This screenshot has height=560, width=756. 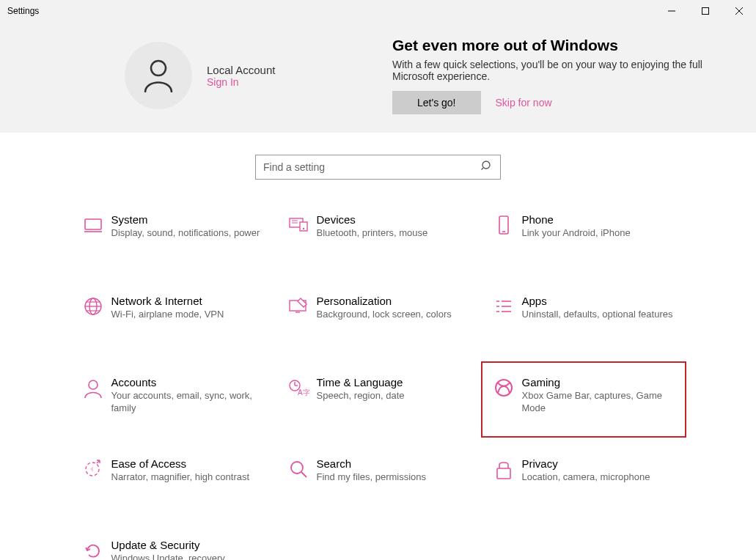 What do you see at coordinates (393, 383) in the screenshot?
I see `category-title: Time & Language` at bounding box center [393, 383].